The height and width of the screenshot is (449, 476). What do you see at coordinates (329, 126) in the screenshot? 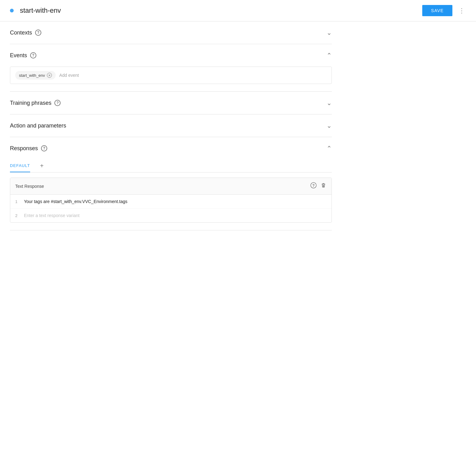
I see `action-parameters-chevron-icon: ⌄` at bounding box center [329, 126].